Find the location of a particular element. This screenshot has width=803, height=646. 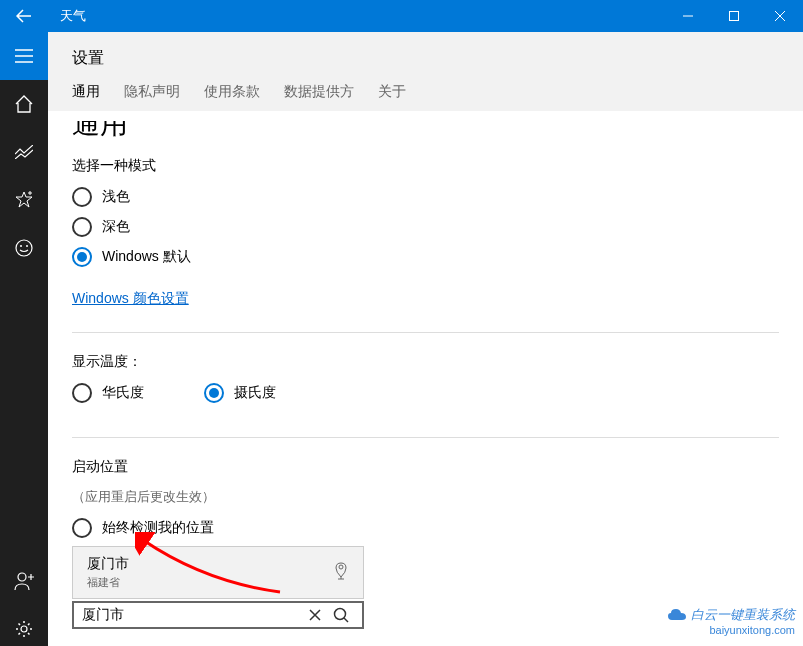

tab-about: 关于 is located at coordinates (392, 97).